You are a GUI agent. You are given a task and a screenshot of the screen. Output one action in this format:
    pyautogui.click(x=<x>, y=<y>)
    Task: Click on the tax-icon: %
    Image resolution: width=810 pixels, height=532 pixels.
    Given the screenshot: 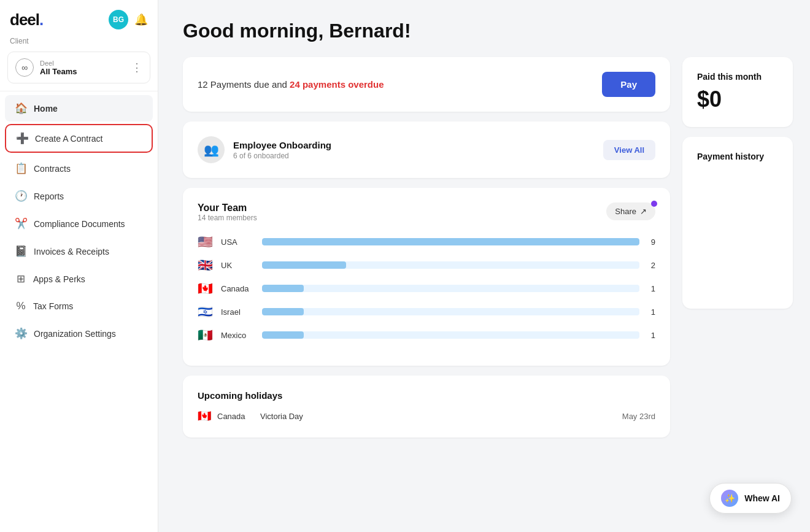 What is the action you would take?
    pyautogui.click(x=21, y=306)
    